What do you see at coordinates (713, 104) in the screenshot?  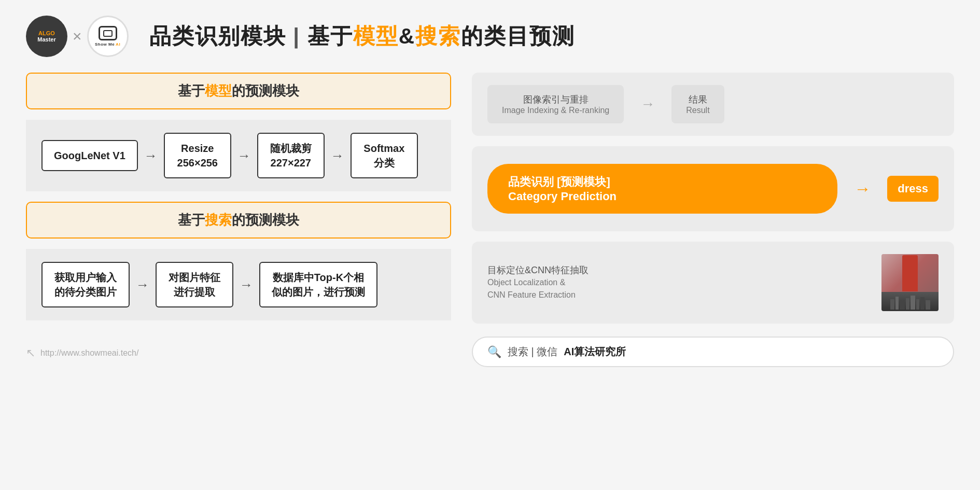 I see `indexing-card: 图像索引与重排 Image Indexing & Re-ranking → 结果…` at bounding box center [713, 104].